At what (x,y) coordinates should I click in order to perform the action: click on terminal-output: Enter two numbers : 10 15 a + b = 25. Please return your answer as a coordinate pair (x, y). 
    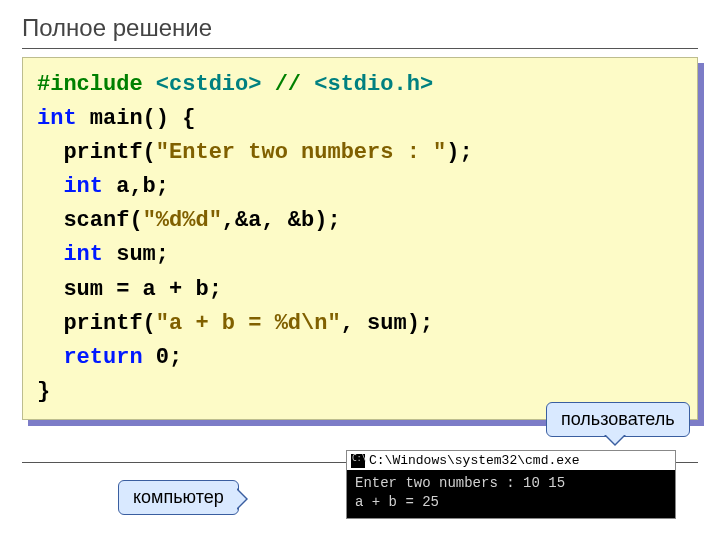
    Looking at the image, I should click on (511, 494).